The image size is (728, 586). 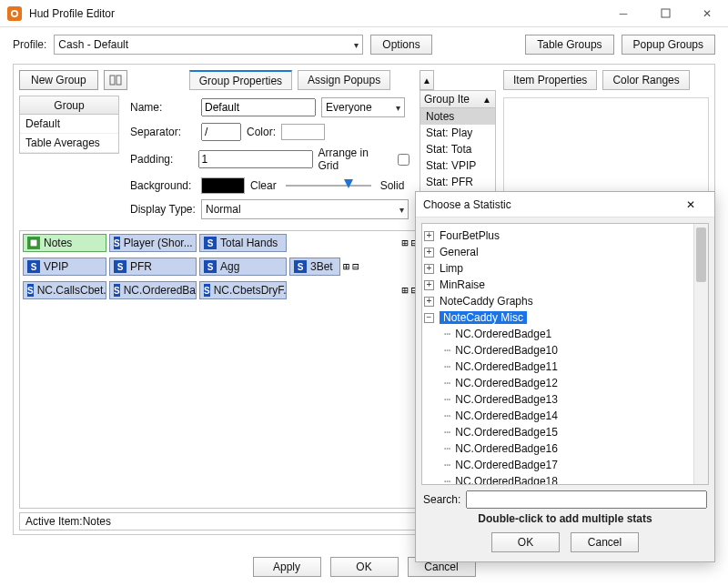 What do you see at coordinates (701, 354) in the screenshot?
I see `scrollbar` at bounding box center [701, 354].